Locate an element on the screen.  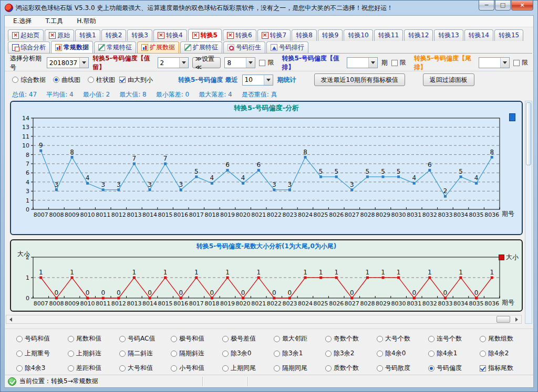
recent-dropdown: 10 is located at coordinates (257, 80).